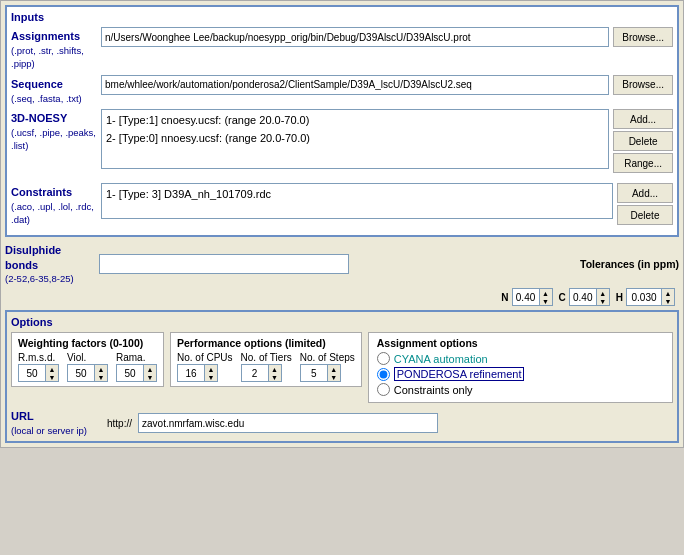  What do you see at coordinates (643, 163) in the screenshot?
I see `noesy-range-button: Range...` at bounding box center [643, 163].